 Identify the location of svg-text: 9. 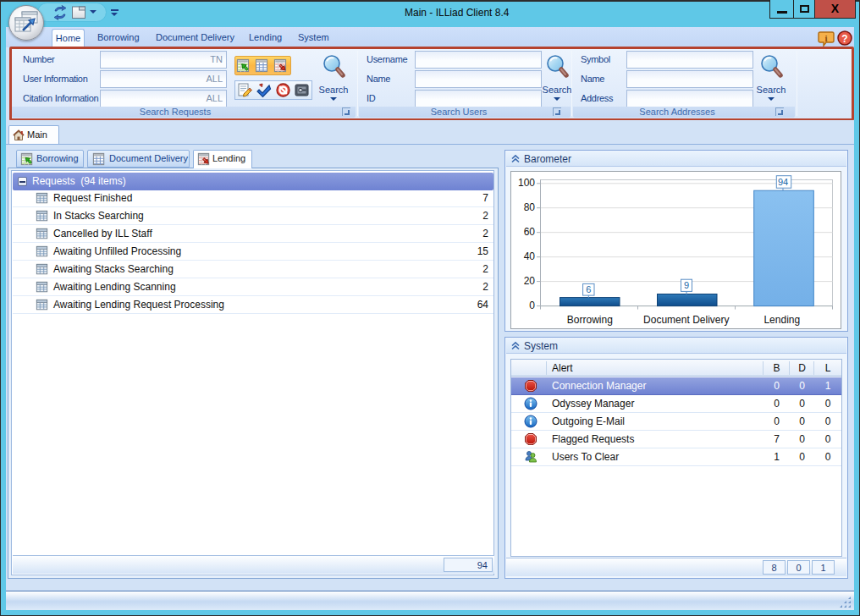
(686, 285).